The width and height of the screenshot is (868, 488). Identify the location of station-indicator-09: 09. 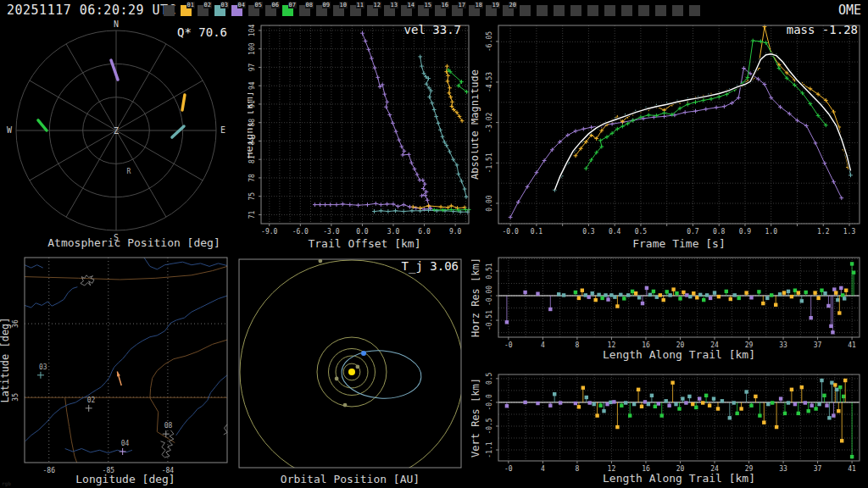
(322, 10).